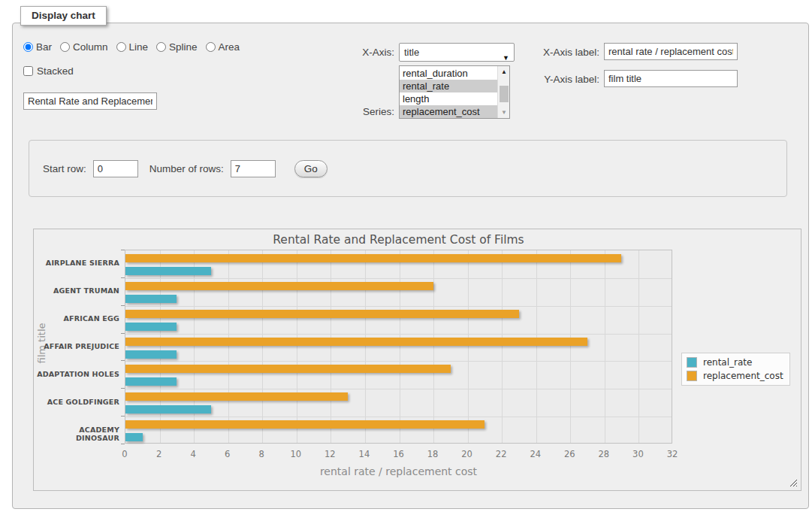 This screenshot has height=512, width=812. What do you see at coordinates (132, 47) in the screenshot?
I see `radio-item-line: Line` at bounding box center [132, 47].